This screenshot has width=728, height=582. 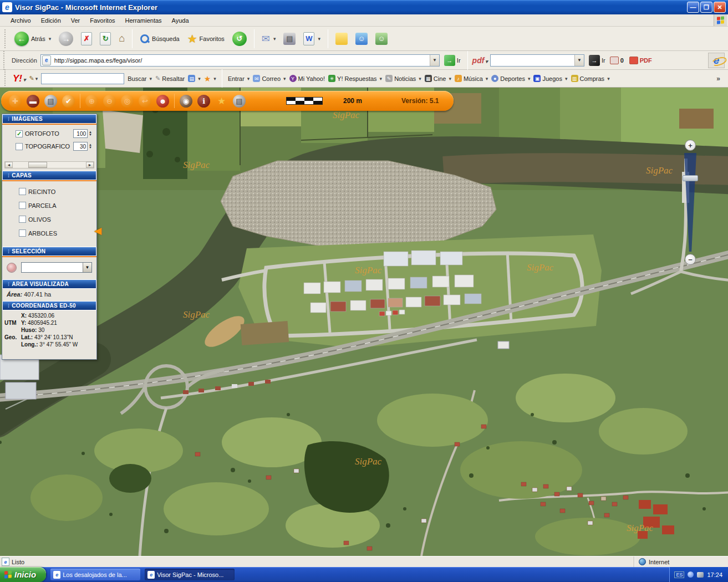 I want to click on home-button: ⌂, so click(x=122, y=39).